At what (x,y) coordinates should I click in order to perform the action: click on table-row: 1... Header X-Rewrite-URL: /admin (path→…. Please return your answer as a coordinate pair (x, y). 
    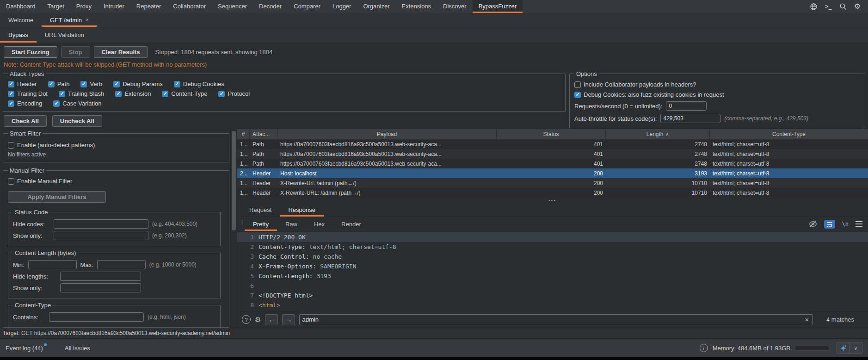
    Looking at the image, I should click on (553, 192).